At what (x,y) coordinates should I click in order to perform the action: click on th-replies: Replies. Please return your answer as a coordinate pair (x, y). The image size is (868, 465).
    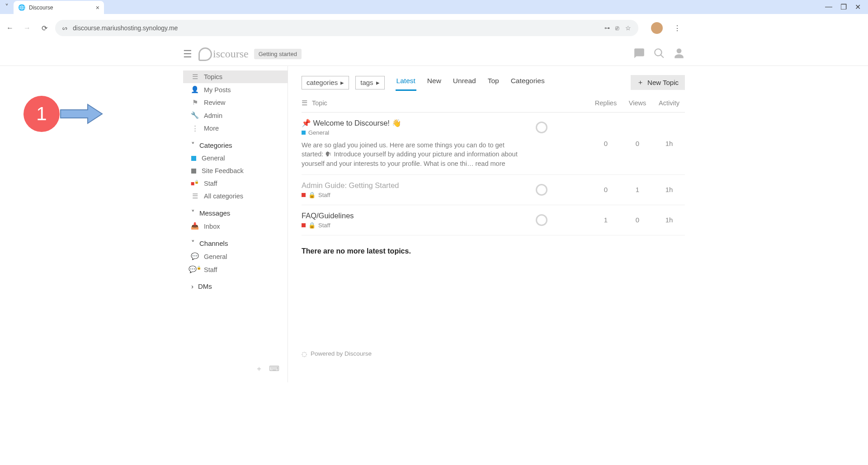
    Looking at the image, I should click on (606, 103).